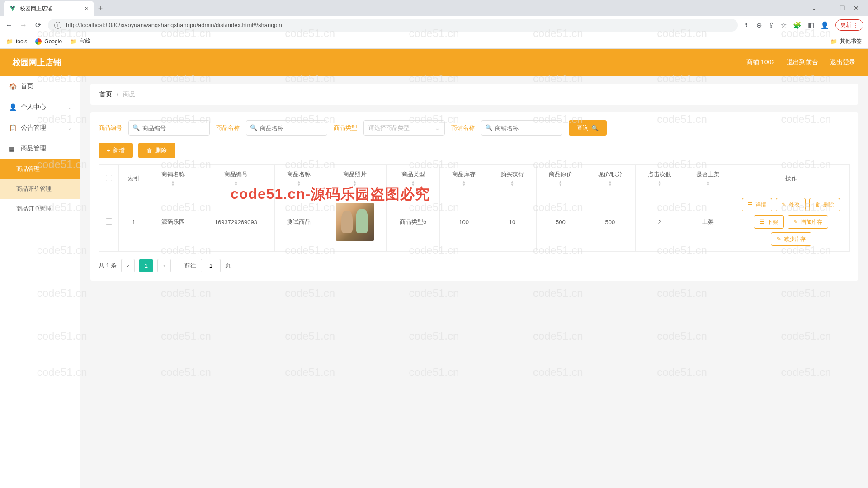 This screenshot has width=868, height=488. I want to click on delete-button: 🗑删除, so click(156, 150).